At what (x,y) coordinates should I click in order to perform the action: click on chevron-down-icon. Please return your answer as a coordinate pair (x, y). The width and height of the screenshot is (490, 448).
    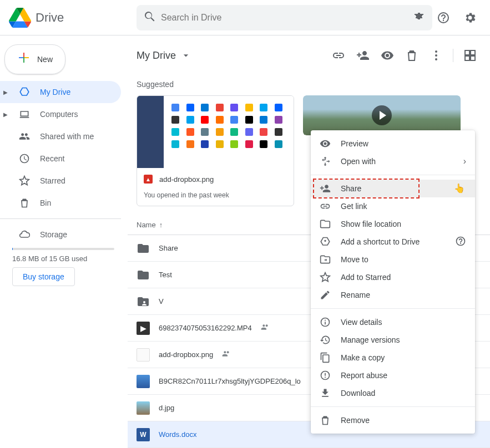
    Looking at the image, I should click on (186, 55).